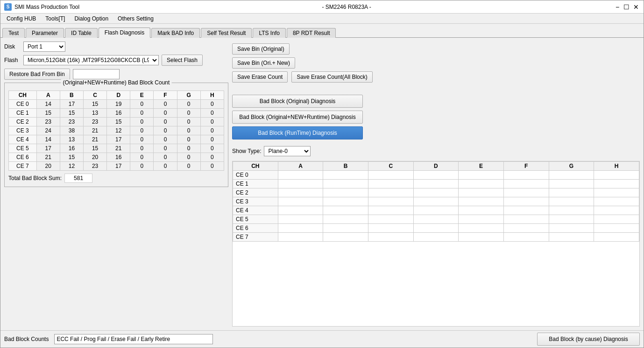 Image resolution: width=644 pixels, height=348 pixels. Describe the element at coordinates (26, 339) in the screenshot. I see `bad-block-counts-label: Bad Block Counts` at that location.